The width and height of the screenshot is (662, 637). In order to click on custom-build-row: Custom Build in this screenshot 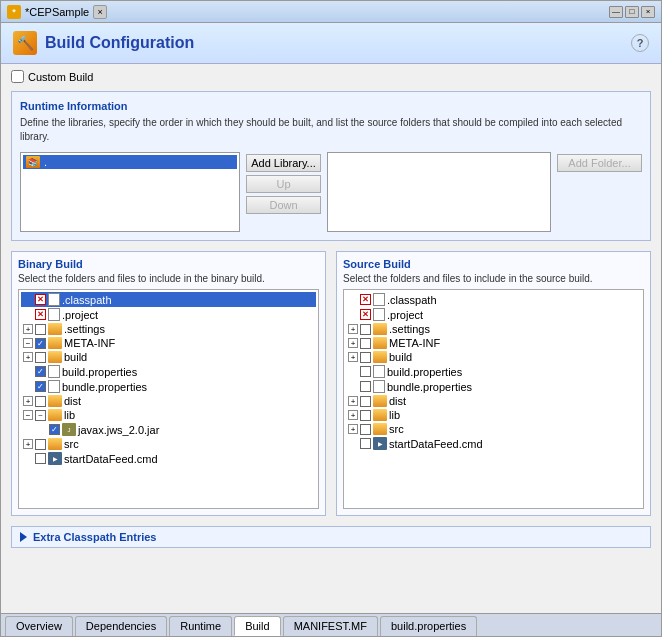, I will do `click(331, 76)`.